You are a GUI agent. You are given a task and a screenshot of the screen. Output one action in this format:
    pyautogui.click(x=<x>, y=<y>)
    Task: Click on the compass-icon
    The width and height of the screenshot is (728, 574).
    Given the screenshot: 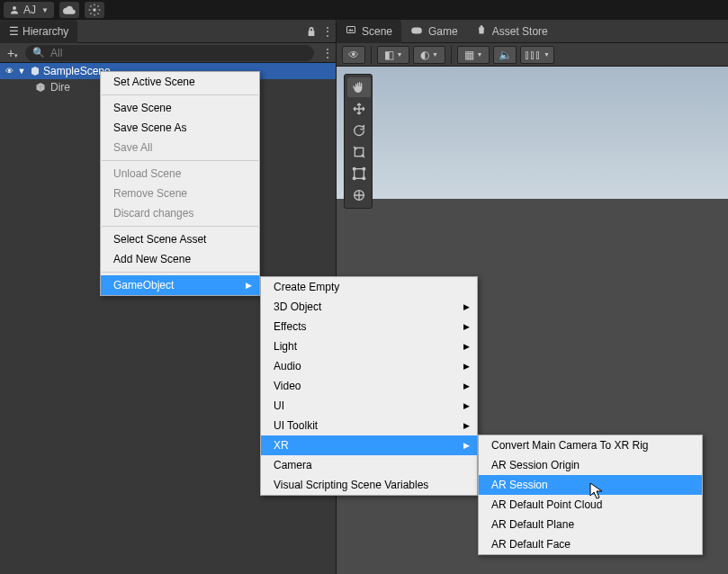 What is the action you would take?
    pyautogui.click(x=94, y=10)
    